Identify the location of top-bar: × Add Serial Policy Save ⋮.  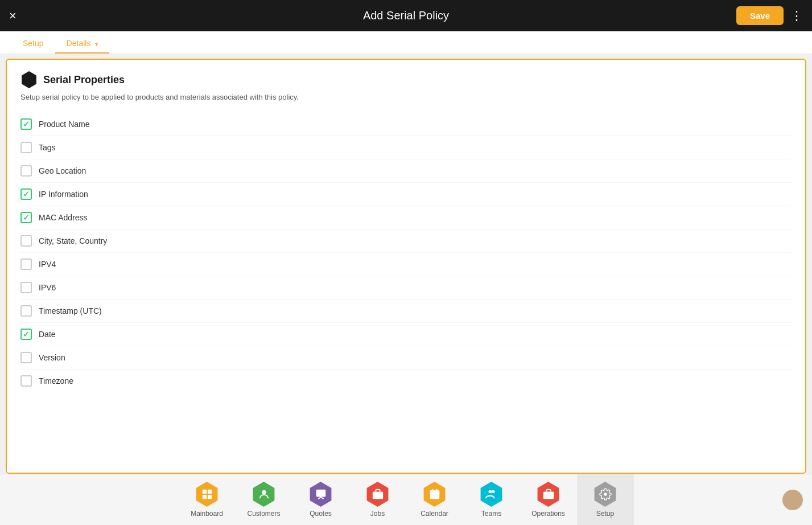
(406, 16).